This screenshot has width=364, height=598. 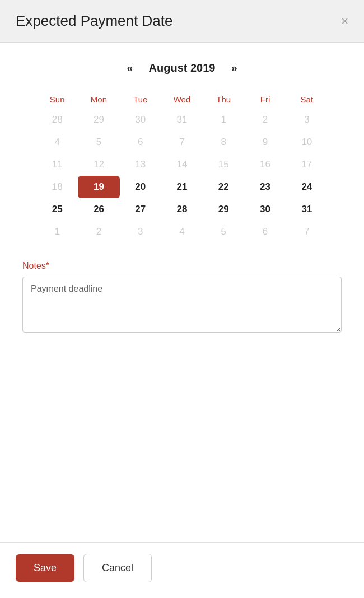 I want to click on prev-month-button: «, so click(x=130, y=68).